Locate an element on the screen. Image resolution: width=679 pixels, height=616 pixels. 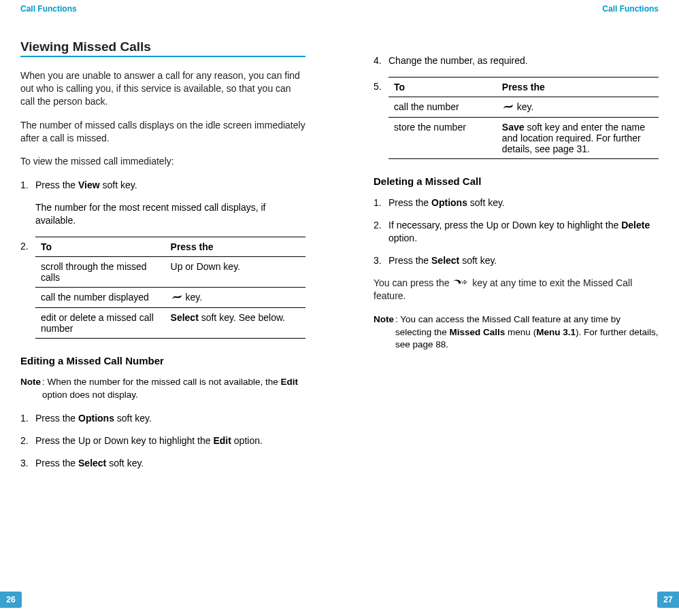
text: menu ( is located at coordinates (520, 332).